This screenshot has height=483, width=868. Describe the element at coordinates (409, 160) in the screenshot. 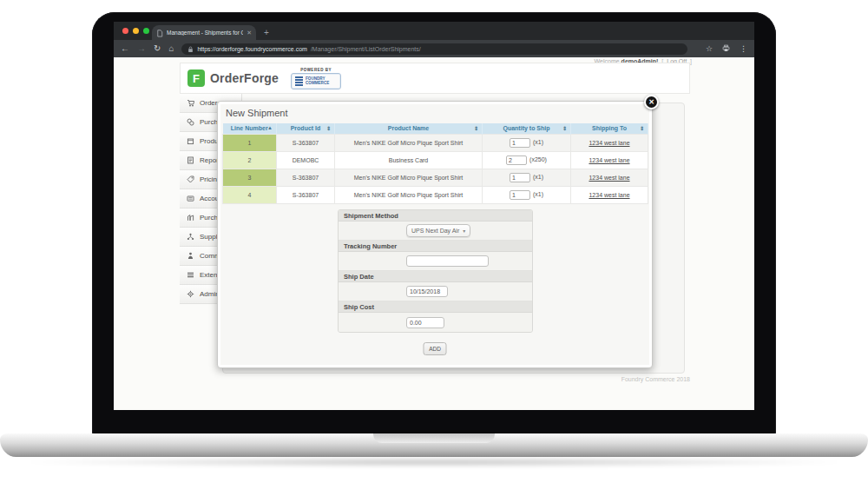

I see `product-name-cell: Business Card` at that location.